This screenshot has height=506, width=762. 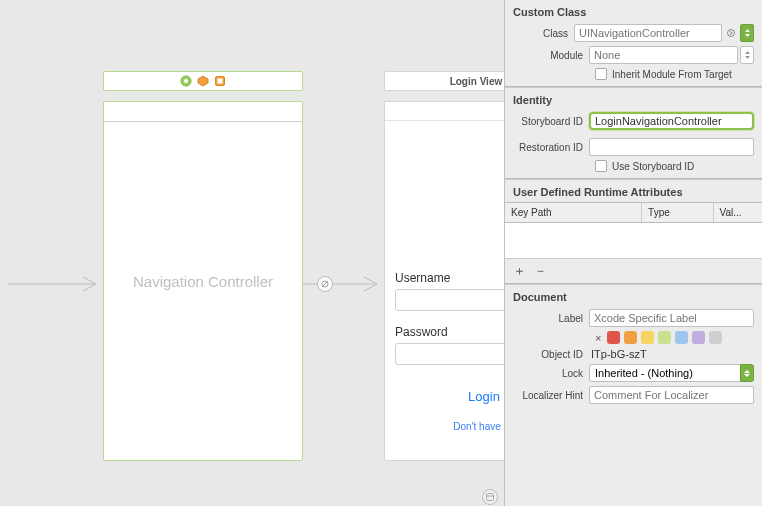 I want to click on navigation-bar, so click(x=203, y=112).